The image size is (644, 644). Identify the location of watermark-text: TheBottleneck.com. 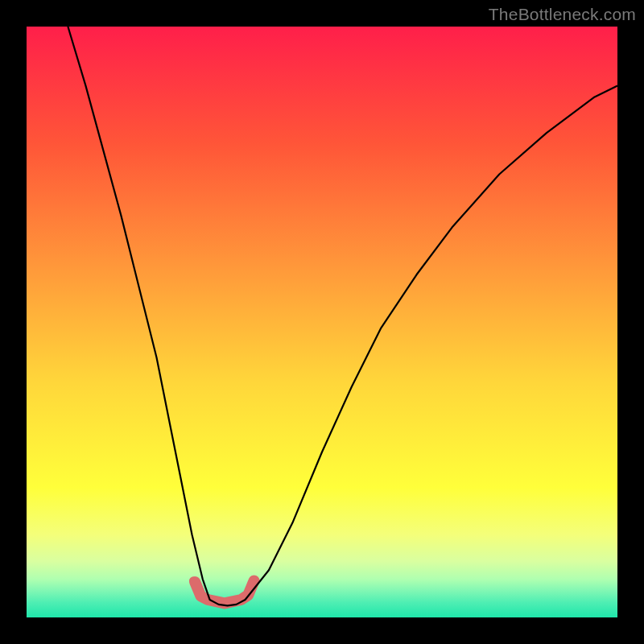
(562, 14).